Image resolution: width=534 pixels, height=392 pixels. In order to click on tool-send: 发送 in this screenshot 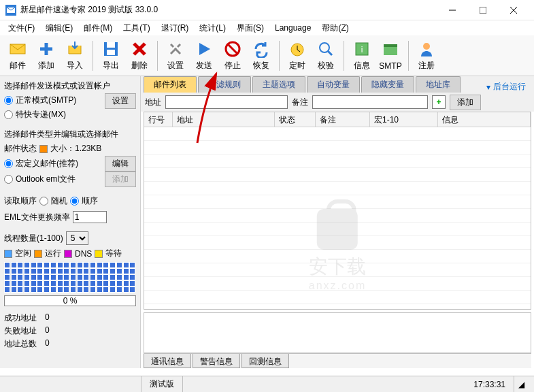, I will do `click(204, 56)`.